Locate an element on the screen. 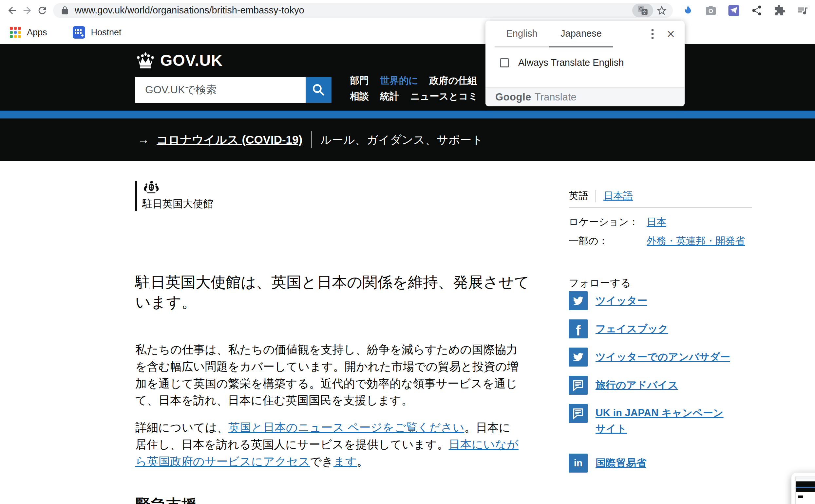 The width and height of the screenshot is (815, 504). facebook-icon: f is located at coordinates (578, 329).